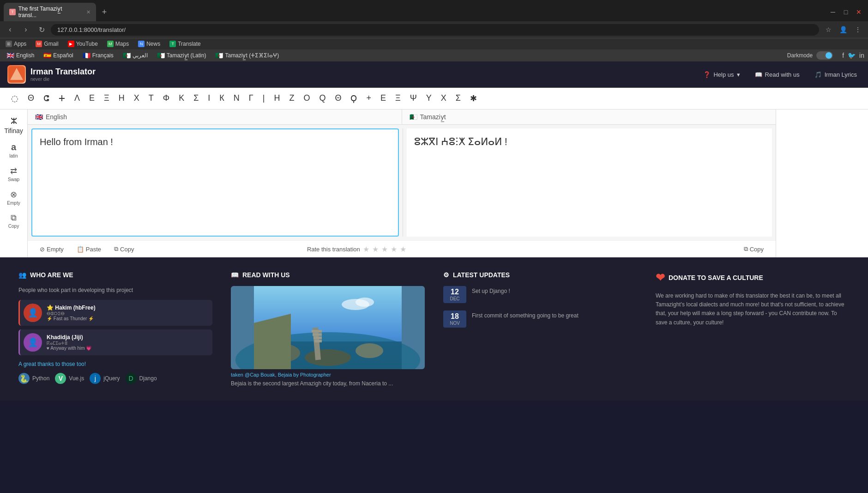  I want to click on bookmark-youtube: ▶ YouTube, so click(83, 44).